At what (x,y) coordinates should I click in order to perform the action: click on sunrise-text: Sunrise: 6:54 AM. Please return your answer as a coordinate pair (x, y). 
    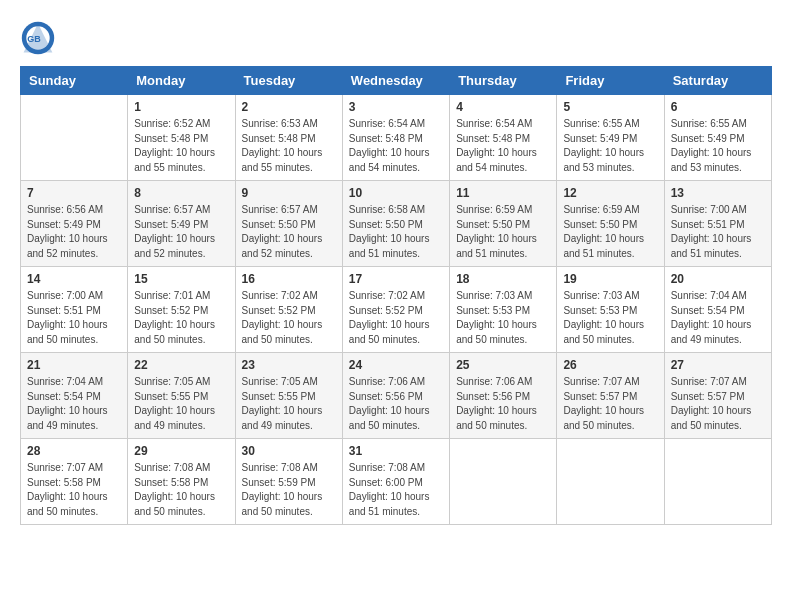
    Looking at the image, I should click on (494, 124).